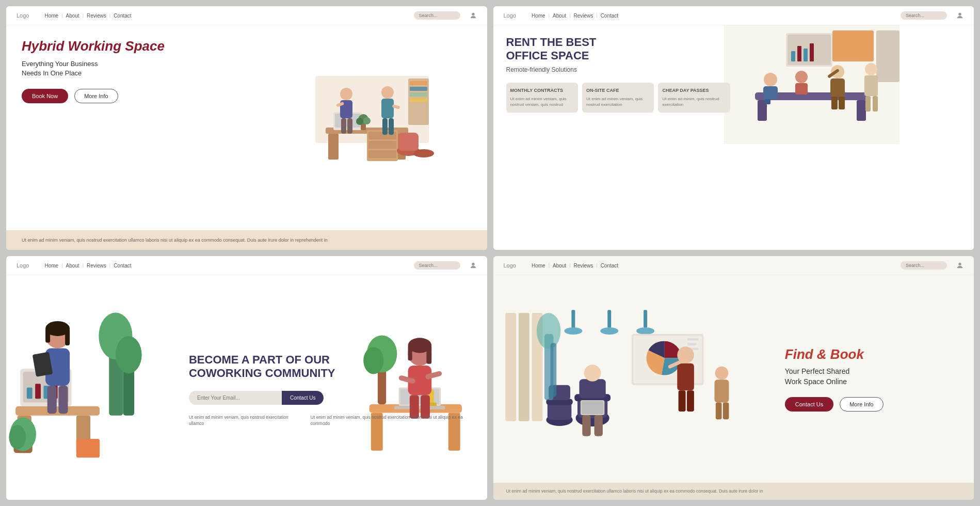  Describe the element at coordinates (96, 96) in the screenshot. I see `more-info-button-1: More Info` at that location.